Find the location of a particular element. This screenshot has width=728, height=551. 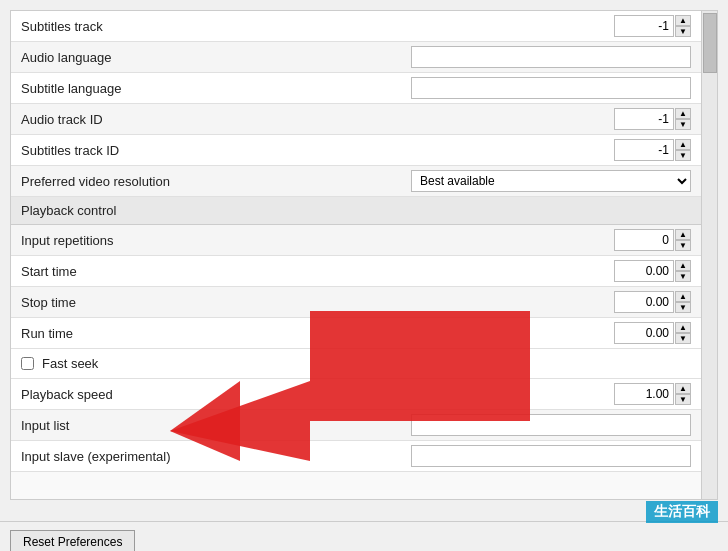

subtitles-track-id-down: ▼ is located at coordinates (683, 156).